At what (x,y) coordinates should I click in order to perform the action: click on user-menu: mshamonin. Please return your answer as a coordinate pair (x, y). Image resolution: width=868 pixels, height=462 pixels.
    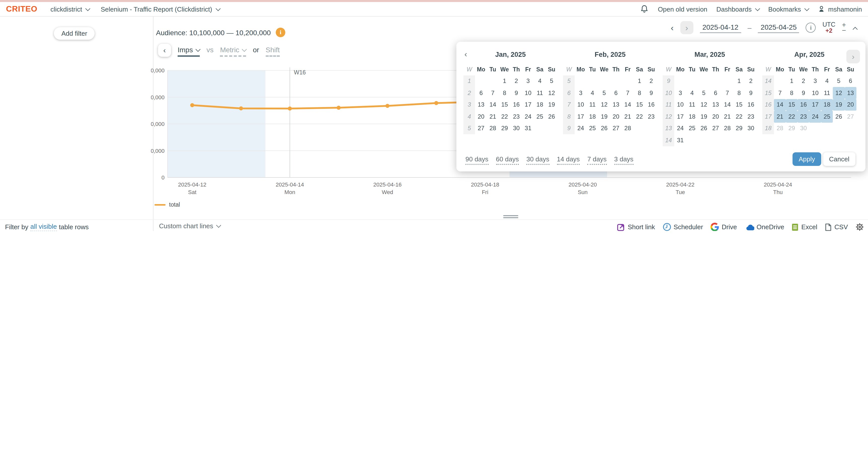
    Looking at the image, I should click on (840, 9).